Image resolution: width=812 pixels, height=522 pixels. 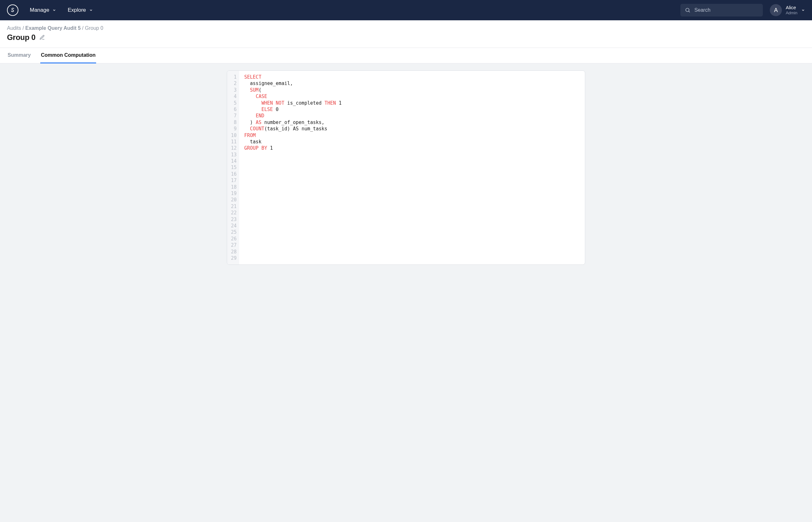 What do you see at coordinates (233, 220) in the screenshot?
I see `line-number: 23` at bounding box center [233, 220].